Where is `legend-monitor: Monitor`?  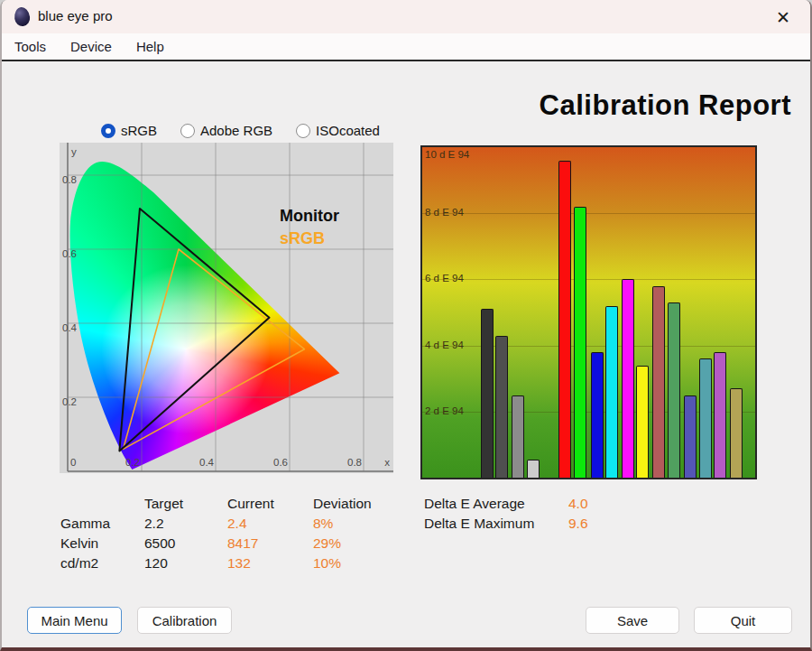 legend-monitor: Monitor is located at coordinates (309, 217).